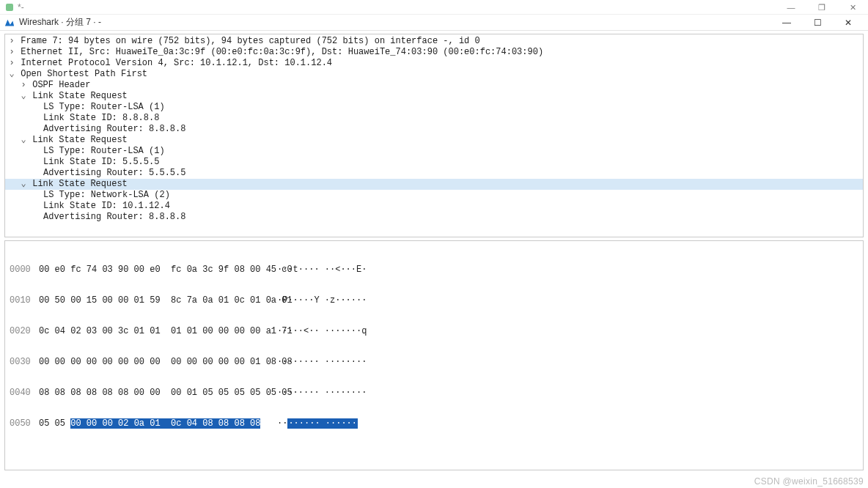 This screenshot has height=488, width=868. What do you see at coordinates (434, 207) in the screenshot?
I see `tree-lsr3-id: Link State ID: 10.1.12.4` at bounding box center [434, 207].